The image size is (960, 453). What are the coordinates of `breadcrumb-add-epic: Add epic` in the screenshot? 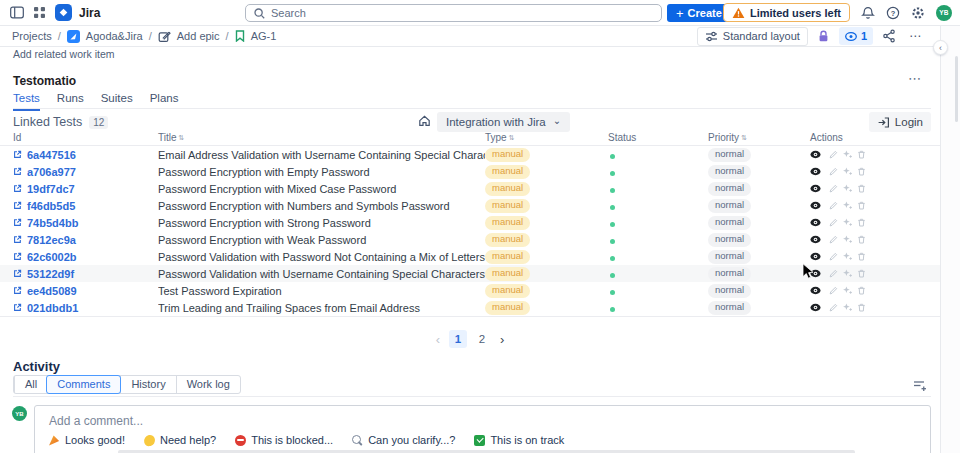 It's located at (198, 36).